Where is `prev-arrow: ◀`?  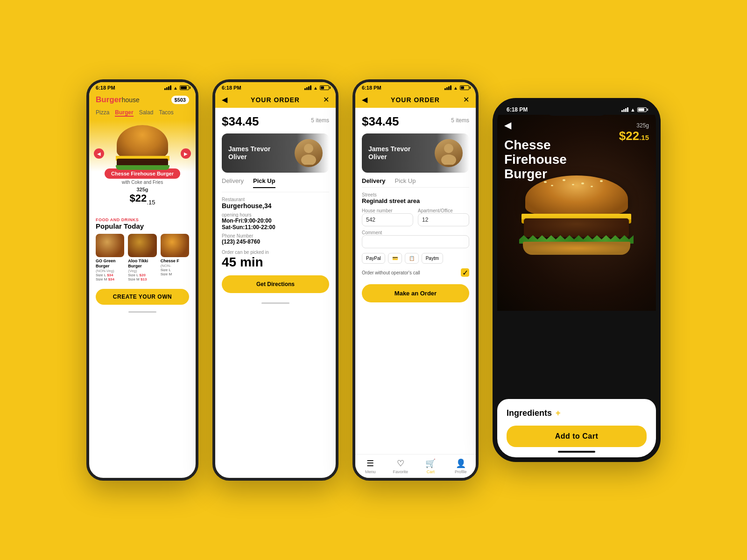
prev-arrow: ◀ is located at coordinates (99, 154).